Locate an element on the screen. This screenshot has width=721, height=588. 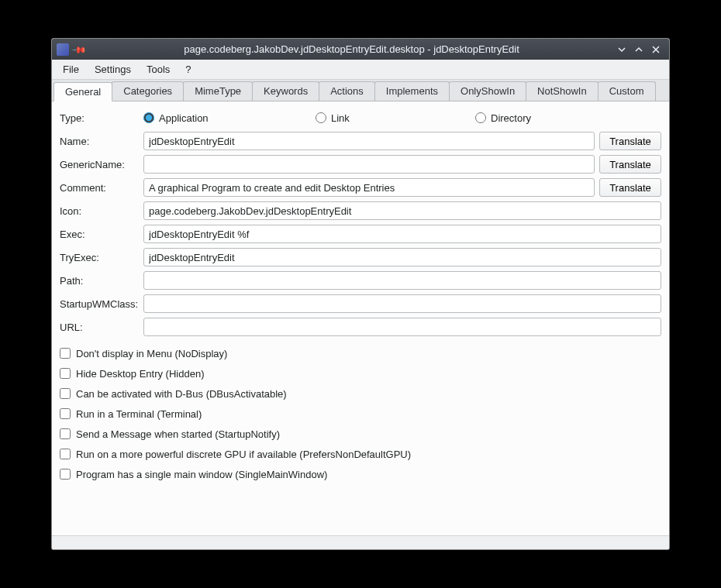
exec-label: Exec: is located at coordinates (102, 234).